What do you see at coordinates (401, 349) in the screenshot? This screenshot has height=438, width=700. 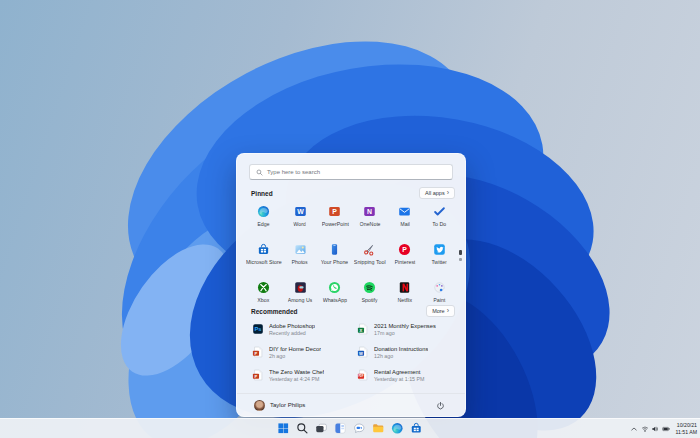 I see `recommended-item-title: Donation Instructions` at bounding box center [401, 349].